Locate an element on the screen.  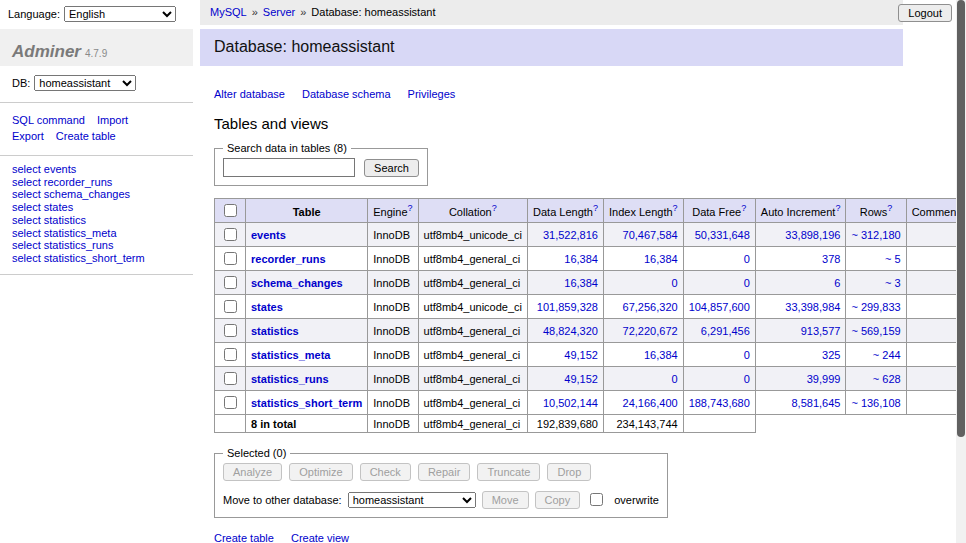
logout-button: Logout is located at coordinates (925, 13).